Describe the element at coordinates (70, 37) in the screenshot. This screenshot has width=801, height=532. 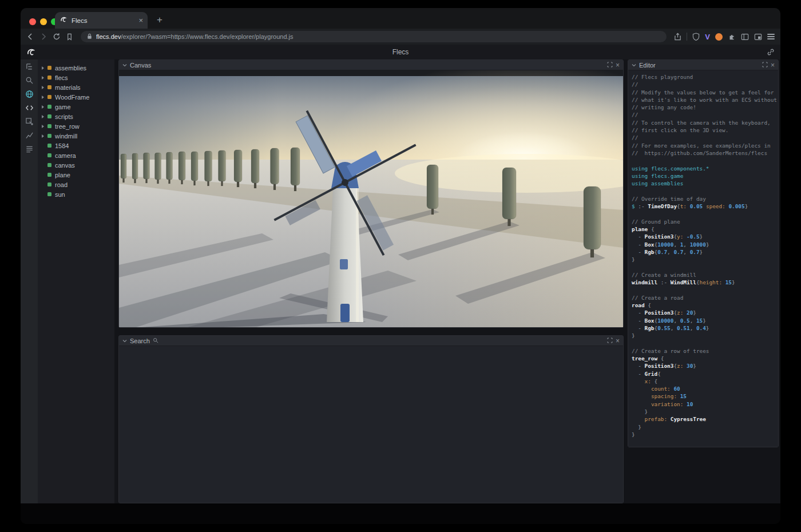
I see `bookmark-icon` at that location.